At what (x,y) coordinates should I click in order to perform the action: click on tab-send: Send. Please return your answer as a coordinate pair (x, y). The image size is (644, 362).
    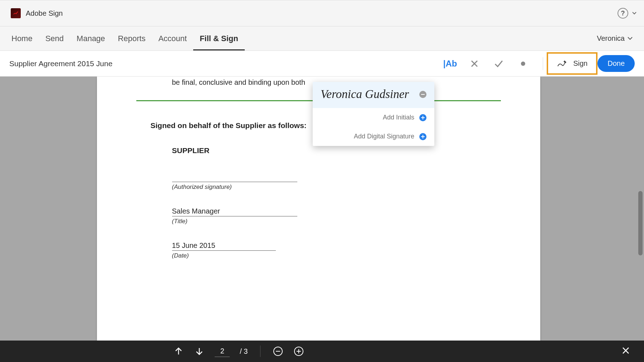
    Looking at the image, I should click on (54, 39).